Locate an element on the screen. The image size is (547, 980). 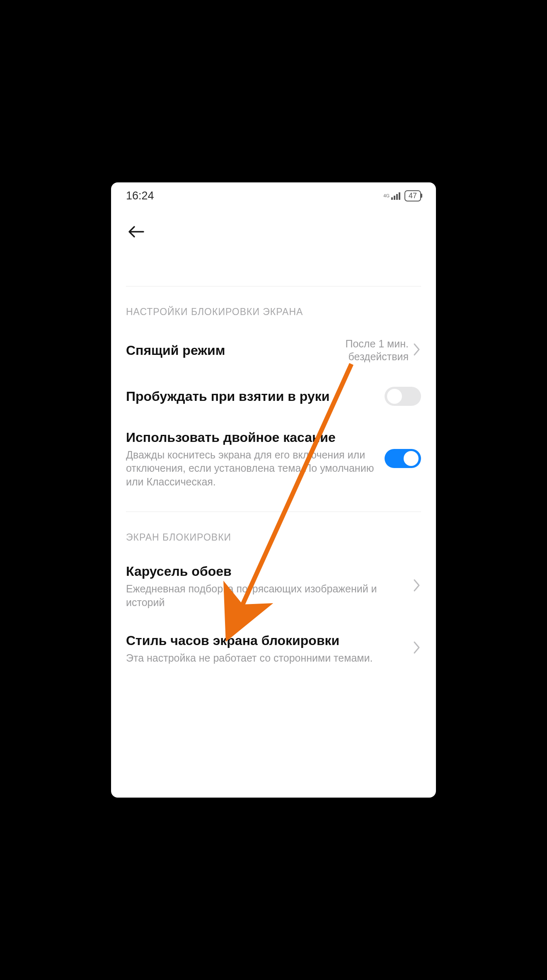
setting-subtitle: Дважды коснитесь экрана для его включени… is located at coordinates (252, 468).